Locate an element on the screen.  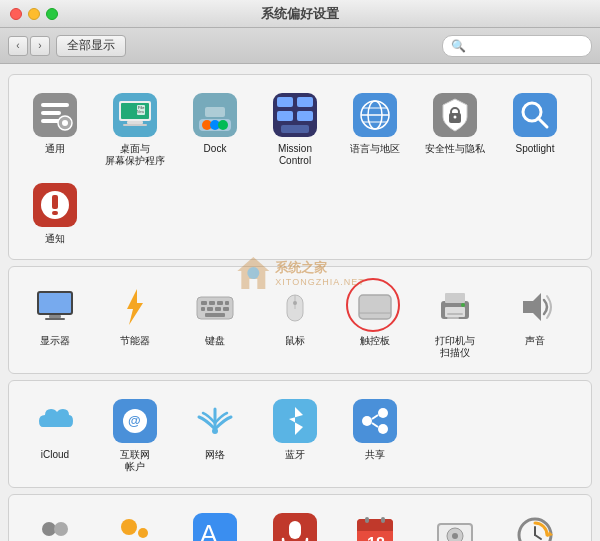
notification-label: 通知 is located at coordinates (55, 239).